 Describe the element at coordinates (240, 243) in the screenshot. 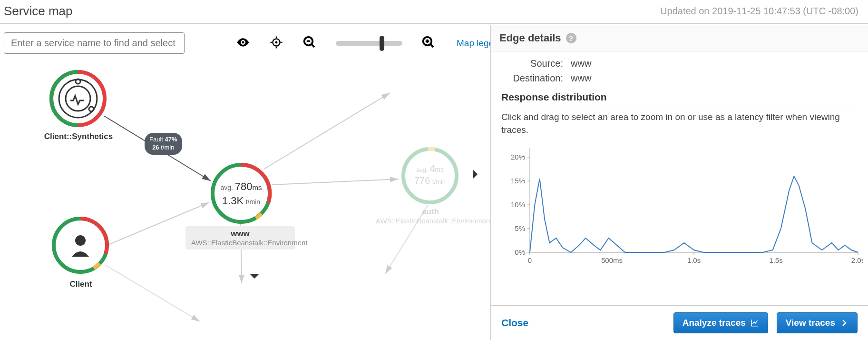

I see `node-www-sub: AWS::ElasticBeanstalk::Environment` at that location.